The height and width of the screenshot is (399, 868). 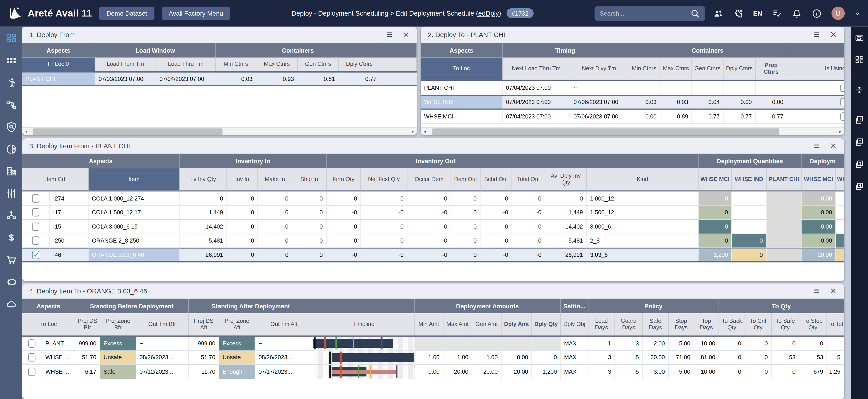 What do you see at coordinates (433, 344) in the screenshot?
I see `table-row: PLANT...999.00Excess~999.00Excess~MAX132…` at bounding box center [433, 344].